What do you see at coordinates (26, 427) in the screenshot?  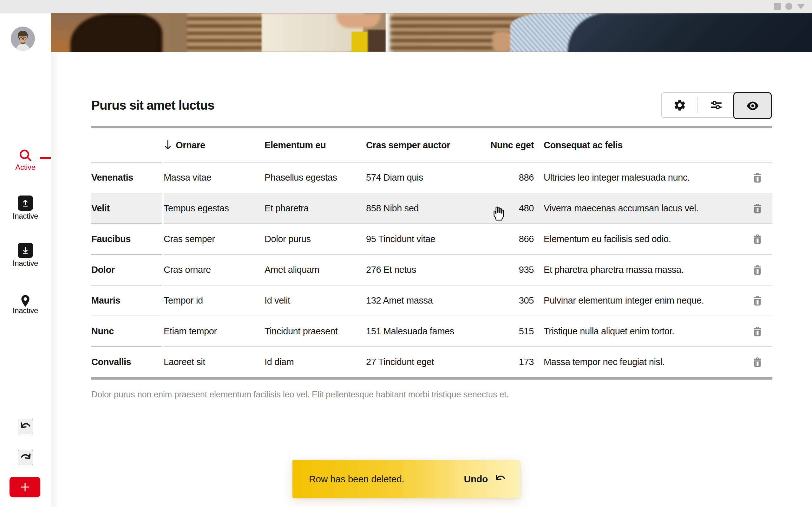 I see `undo-button` at bounding box center [26, 427].